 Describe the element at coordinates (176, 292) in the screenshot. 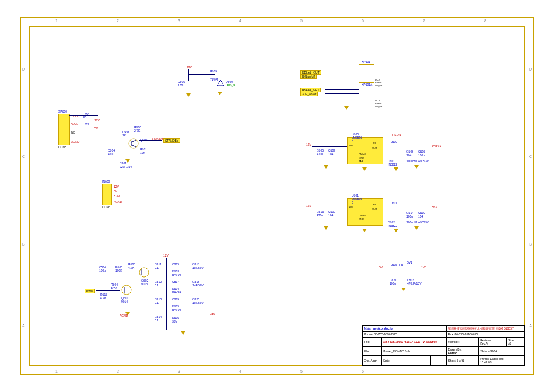

I see `d604v: BAV99` at that location.